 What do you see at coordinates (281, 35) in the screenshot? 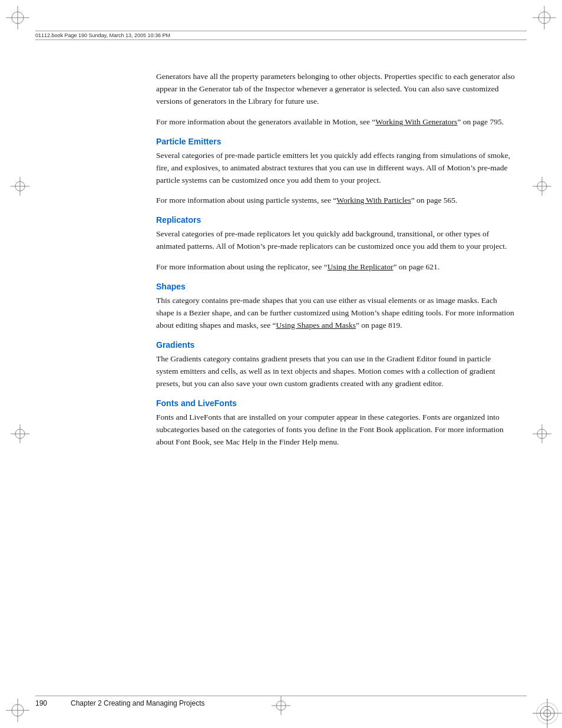
I see `header-bar: 01112.book Page 190 Sunday, March 13, 20…` at bounding box center [281, 35].